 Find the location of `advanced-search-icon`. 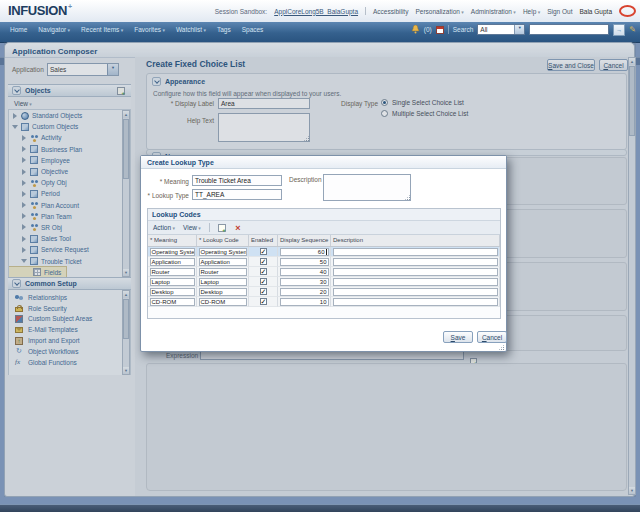

advanced-search-icon is located at coordinates (632, 30).